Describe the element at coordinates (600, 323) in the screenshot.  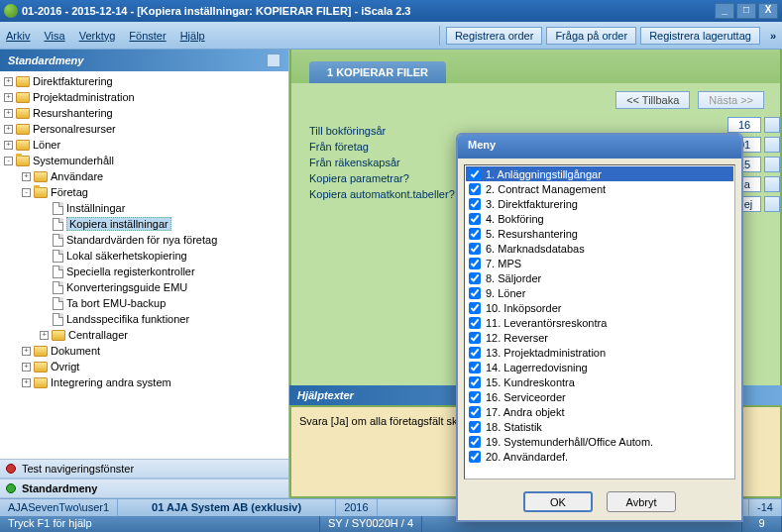
I see `popup-item: 11. Leverantörsreskontra` at that location.